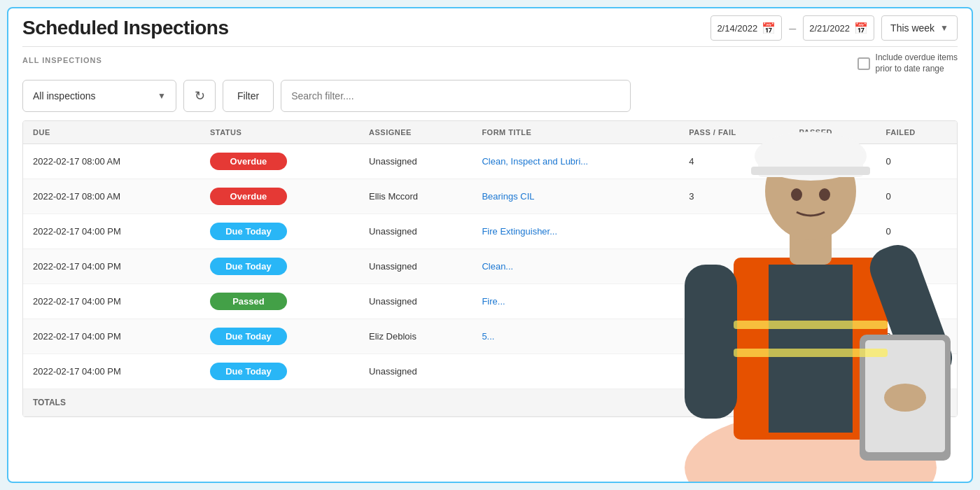 This screenshot has height=490, width=980. What do you see at coordinates (535, 161) in the screenshot?
I see `form-title-link: Clean, Inspect and Lubri...` at bounding box center [535, 161].